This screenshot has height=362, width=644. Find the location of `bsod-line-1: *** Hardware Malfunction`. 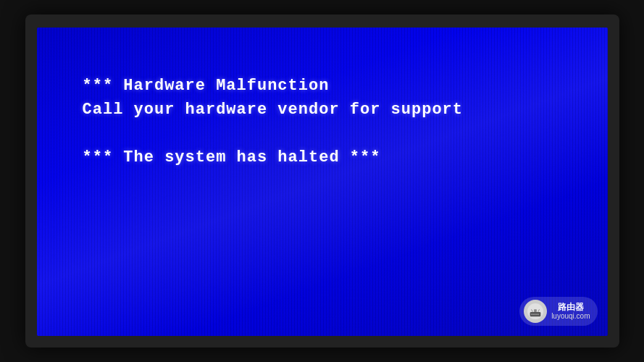

bsod-line-1: *** Hardware Malfunction is located at coordinates (322, 85).